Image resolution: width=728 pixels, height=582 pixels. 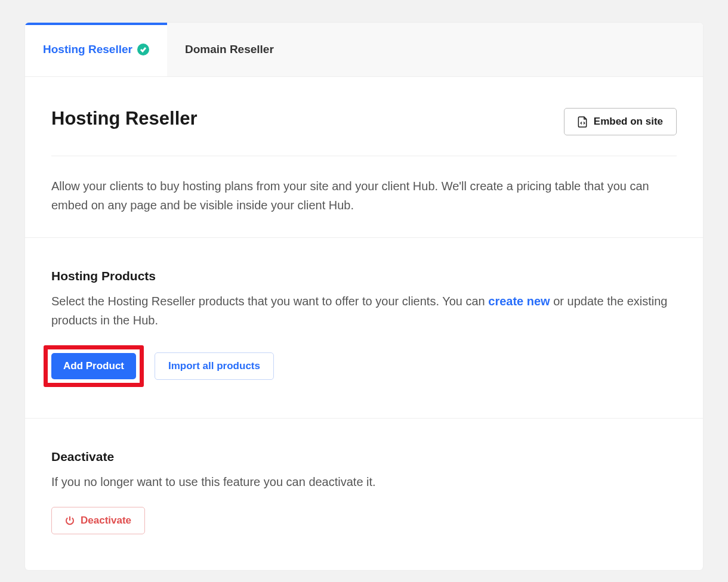 What do you see at coordinates (94, 366) in the screenshot?
I see `add-product-highlight: Add Product` at bounding box center [94, 366].